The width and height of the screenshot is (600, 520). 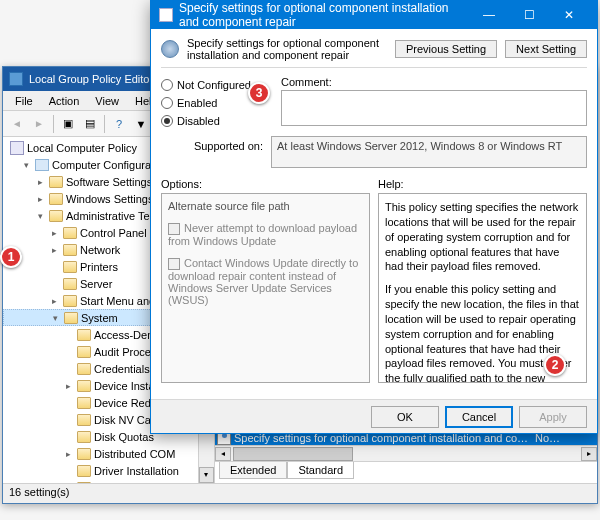 I want to click on filter-icon: ▼, so click(x=141, y=124).